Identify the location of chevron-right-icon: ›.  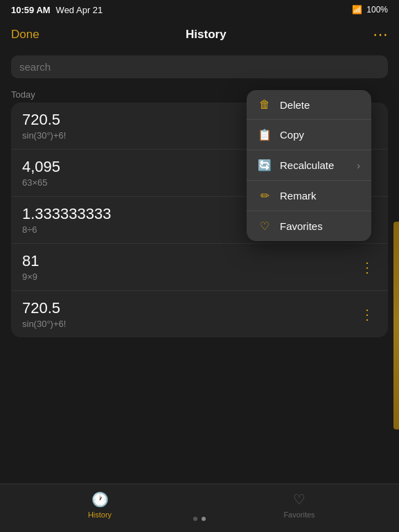
(359, 166).